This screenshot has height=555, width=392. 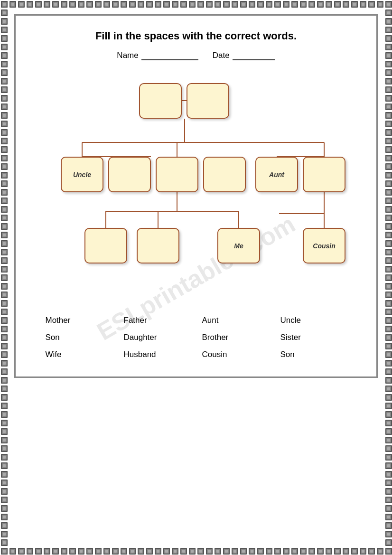 What do you see at coordinates (235, 320) in the screenshot?
I see `word-aunt: Aunt` at bounding box center [235, 320].